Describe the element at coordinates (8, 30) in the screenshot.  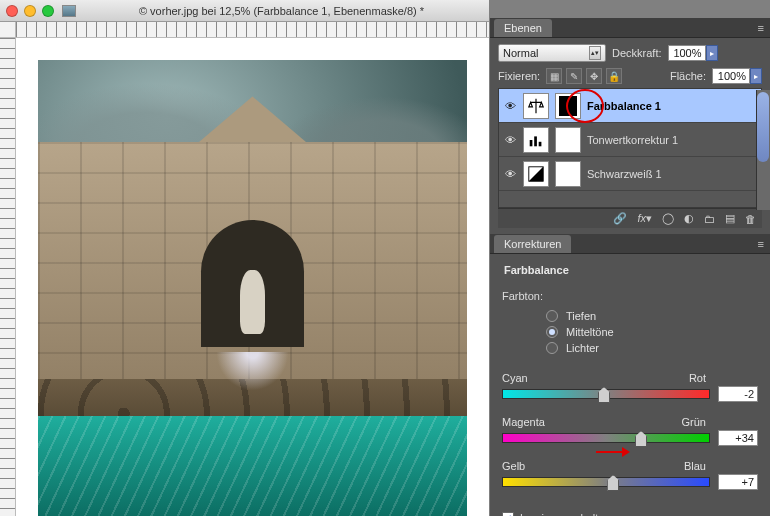
I see `ruler-origin` at that location.